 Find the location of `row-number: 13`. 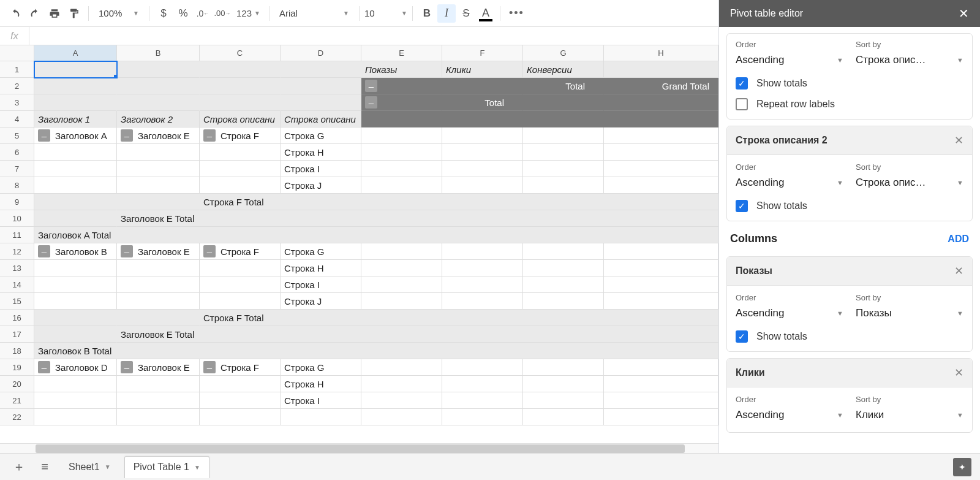

row-number: 13 is located at coordinates (17, 269).